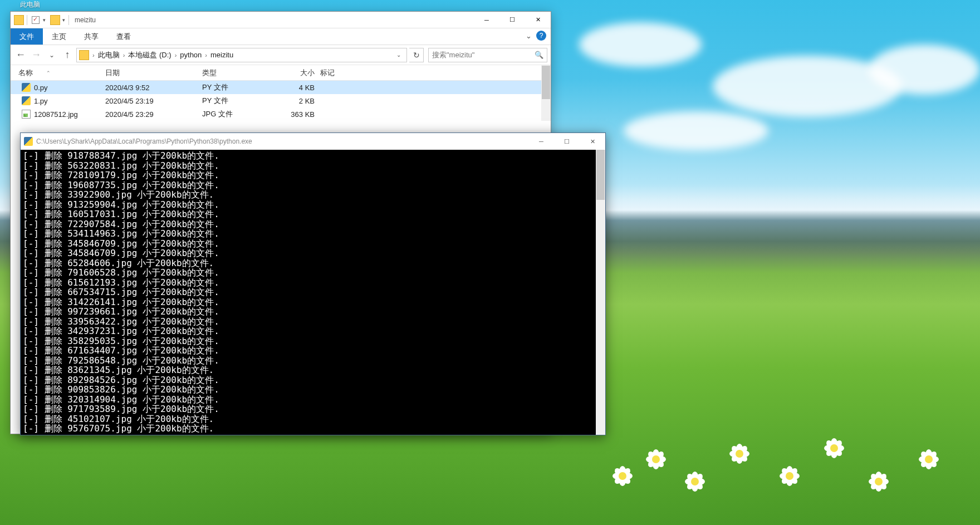 The width and height of the screenshot is (980, 525). I want to click on breadcrumb-segment: 本地磁盘 (D:), so click(149, 55).